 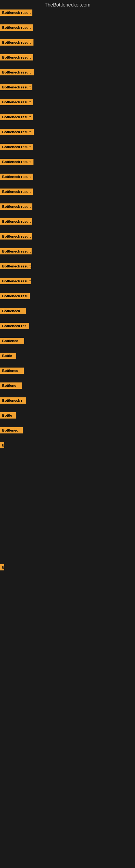 I want to click on bottleneck-result-26: Bottlene, so click(x=11, y=385).